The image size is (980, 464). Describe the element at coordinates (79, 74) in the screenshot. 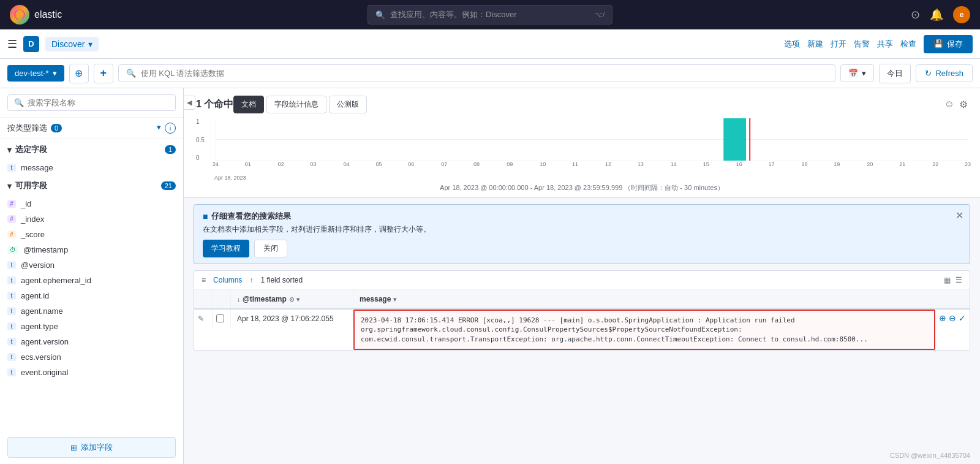

I see `field-selector-button: ⊕` at that location.